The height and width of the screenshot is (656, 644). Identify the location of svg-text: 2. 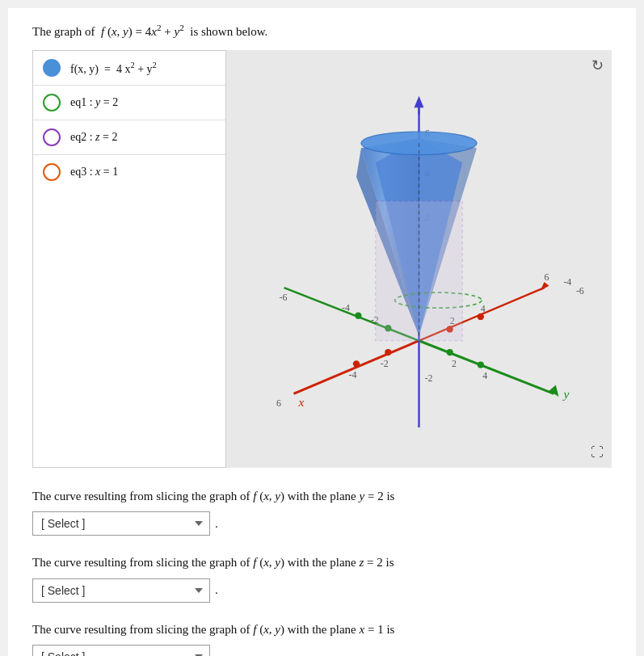
(454, 364).